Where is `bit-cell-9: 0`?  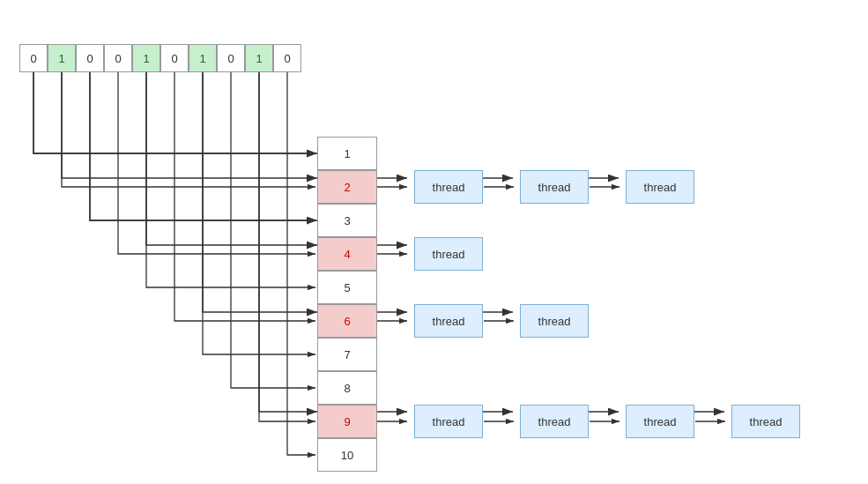
bit-cell-9: 0 is located at coordinates (287, 58).